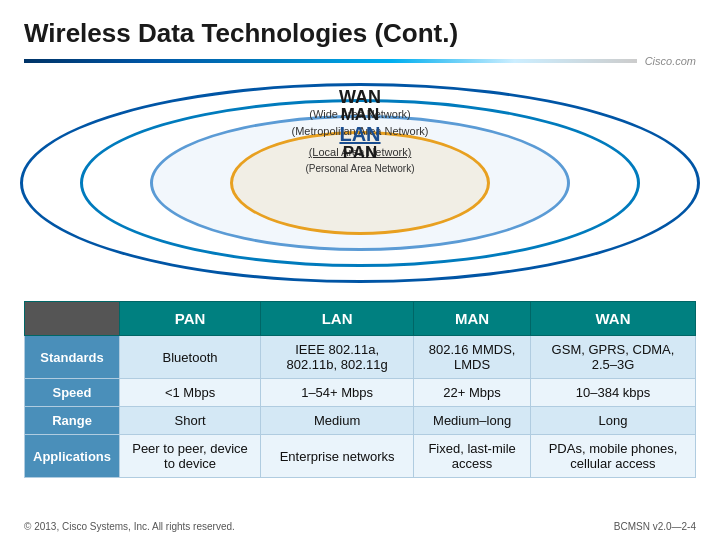 The width and height of the screenshot is (720, 540). Describe the element at coordinates (614, 319) in the screenshot. I see `col-header-wan: WAN` at that location.